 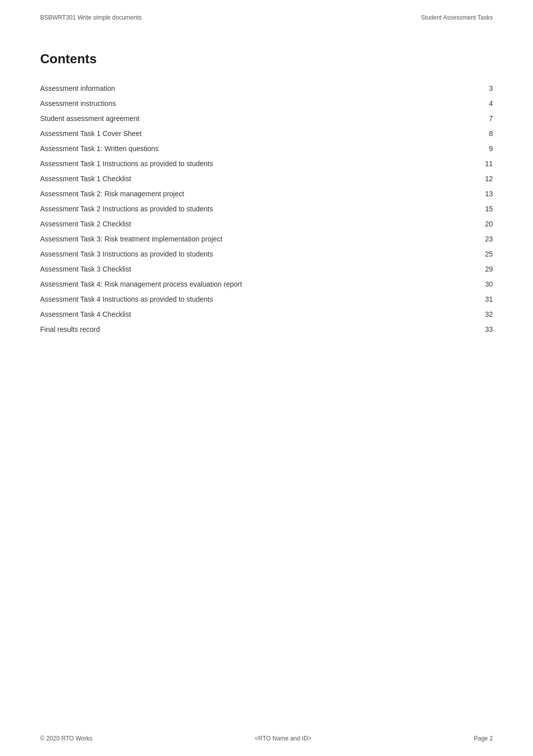 What do you see at coordinates (483, 738) in the screenshot?
I see `footer-right: Page 2` at bounding box center [483, 738].